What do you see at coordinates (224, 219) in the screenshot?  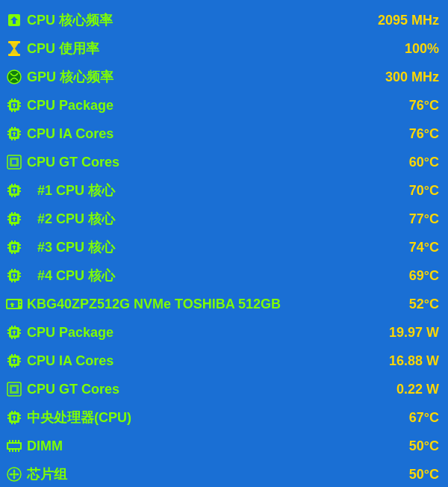 I see `row-cpu-core-2: #2 CPU 核心77°C` at bounding box center [224, 219].